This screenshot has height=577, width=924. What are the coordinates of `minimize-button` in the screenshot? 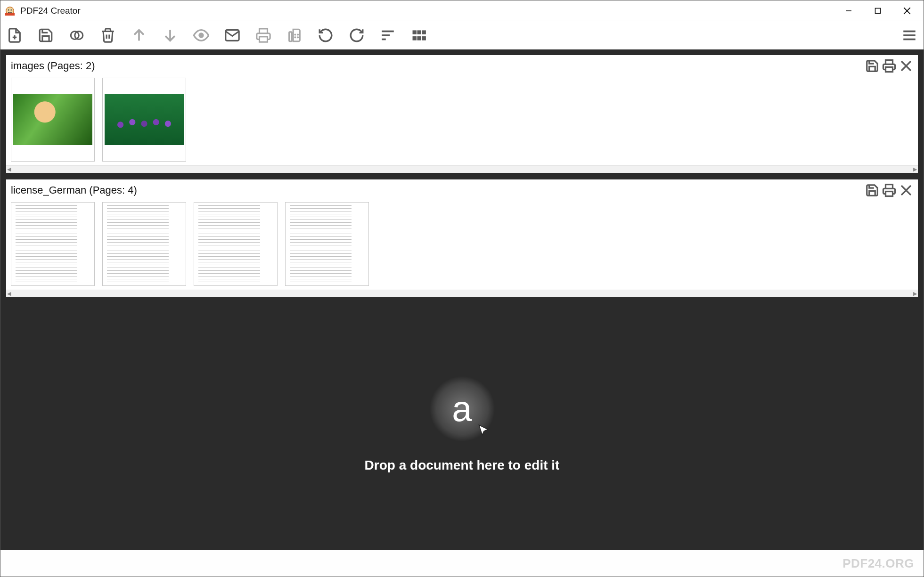 It's located at (849, 11).